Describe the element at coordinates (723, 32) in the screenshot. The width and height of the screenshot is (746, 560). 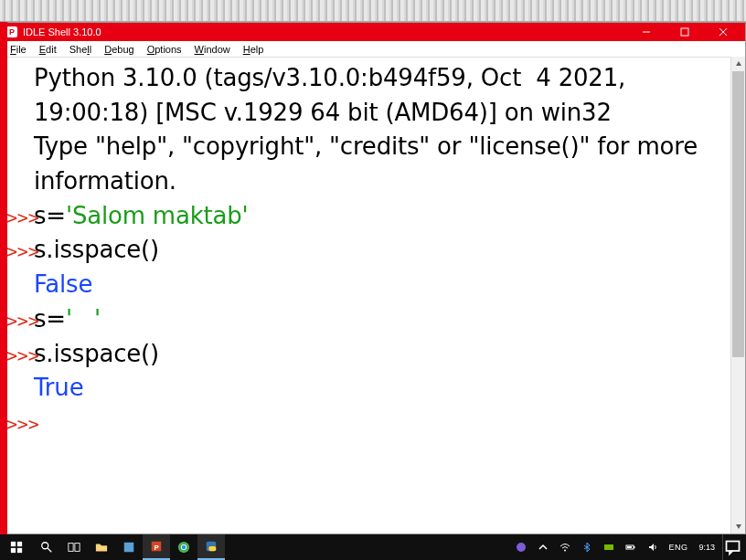
I see `close-button` at that location.